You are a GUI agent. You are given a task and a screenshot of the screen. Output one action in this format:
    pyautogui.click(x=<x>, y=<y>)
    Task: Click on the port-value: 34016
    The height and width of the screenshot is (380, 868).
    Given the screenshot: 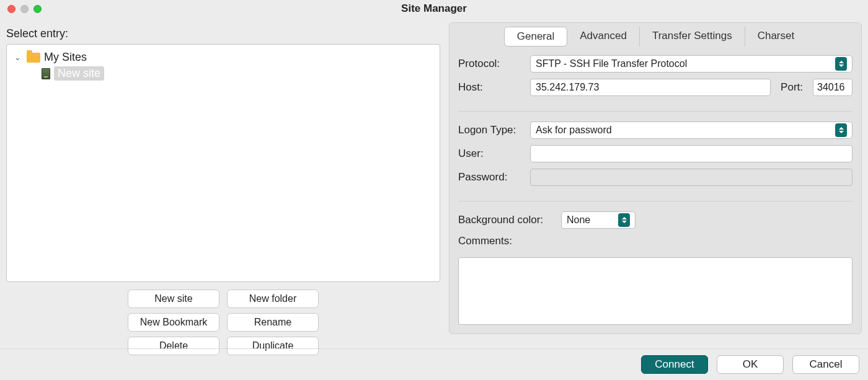 What is the action you would take?
    pyautogui.click(x=831, y=87)
    